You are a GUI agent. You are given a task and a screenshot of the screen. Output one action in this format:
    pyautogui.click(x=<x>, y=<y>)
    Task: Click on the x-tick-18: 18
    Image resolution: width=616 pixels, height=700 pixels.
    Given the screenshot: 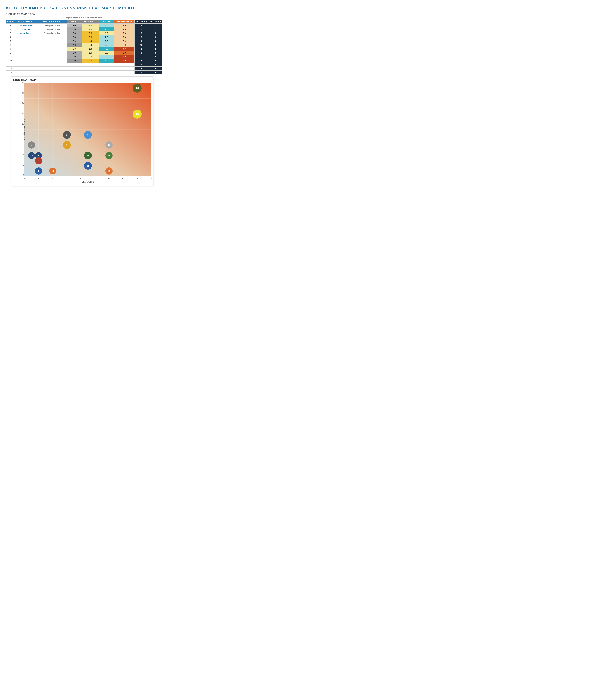 What is the action you would take?
    pyautogui.click(x=151, y=178)
    